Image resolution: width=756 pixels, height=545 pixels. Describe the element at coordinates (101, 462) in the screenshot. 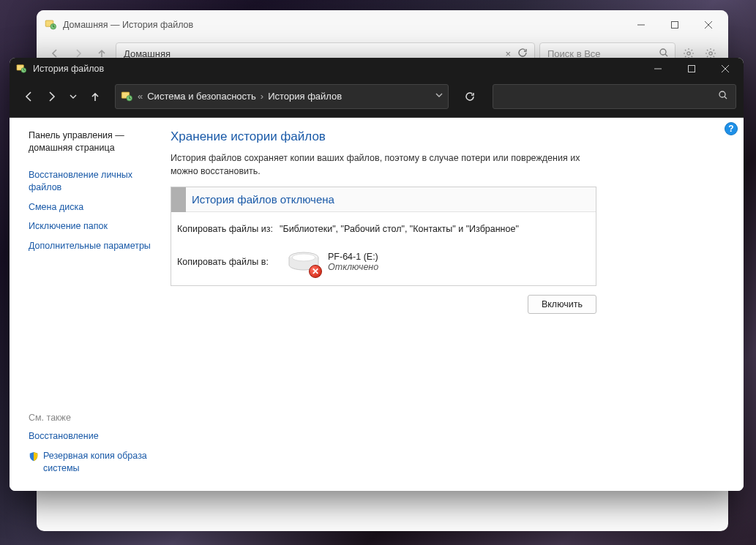

I see `sidebar-link-system-image: Резервная копия образа системы` at that location.